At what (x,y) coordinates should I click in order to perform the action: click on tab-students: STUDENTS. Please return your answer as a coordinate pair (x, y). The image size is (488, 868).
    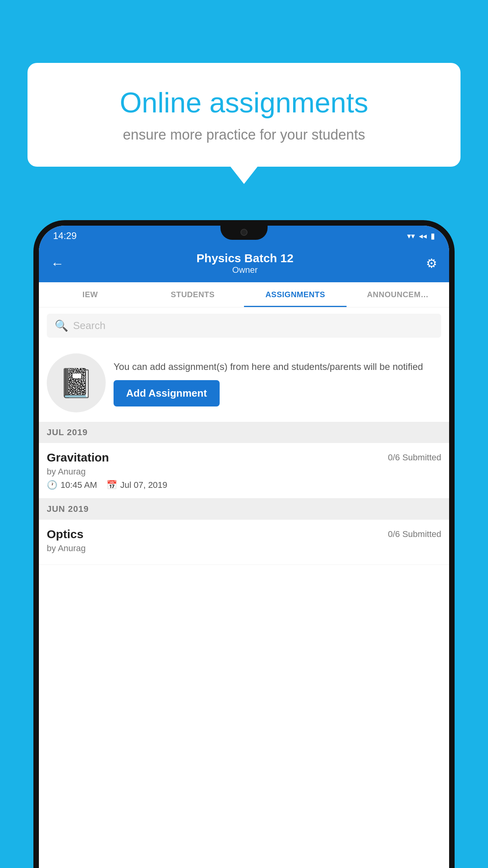
    Looking at the image, I should click on (193, 295).